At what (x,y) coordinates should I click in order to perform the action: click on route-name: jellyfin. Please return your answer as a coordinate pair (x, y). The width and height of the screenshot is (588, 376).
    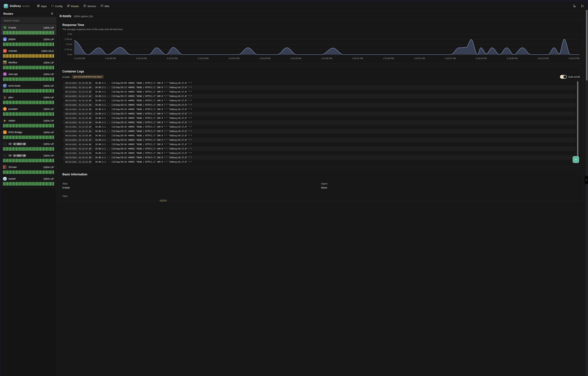
    Looking at the image, I should click on (12, 39).